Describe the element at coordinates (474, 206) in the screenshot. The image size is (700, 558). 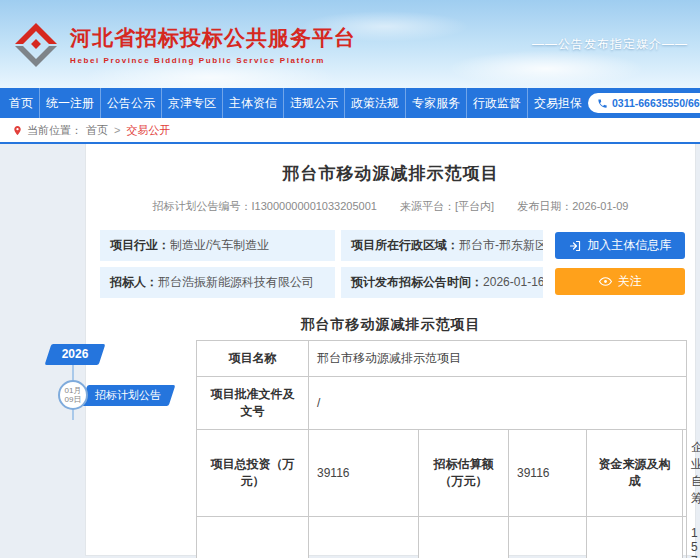
I see `source-platform-value: [平台内]` at that location.